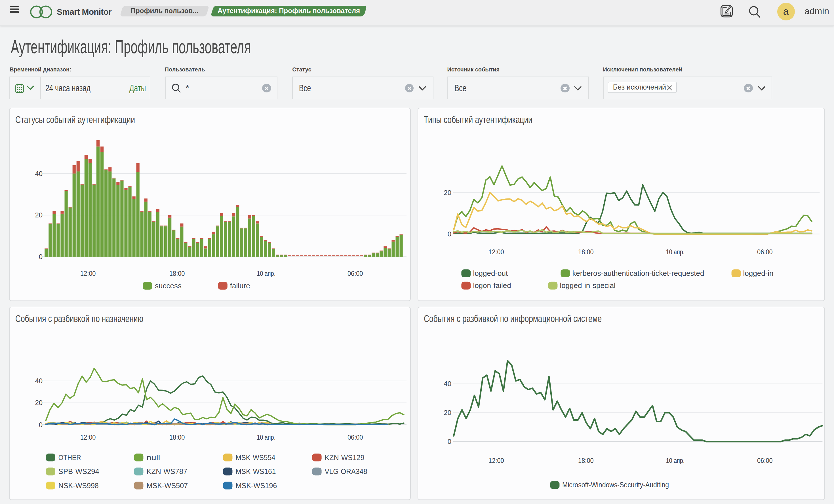 The image size is (834, 504). Describe the element at coordinates (256, 471) in the screenshot. I see `svg-text: MSK-WS161` at that location.